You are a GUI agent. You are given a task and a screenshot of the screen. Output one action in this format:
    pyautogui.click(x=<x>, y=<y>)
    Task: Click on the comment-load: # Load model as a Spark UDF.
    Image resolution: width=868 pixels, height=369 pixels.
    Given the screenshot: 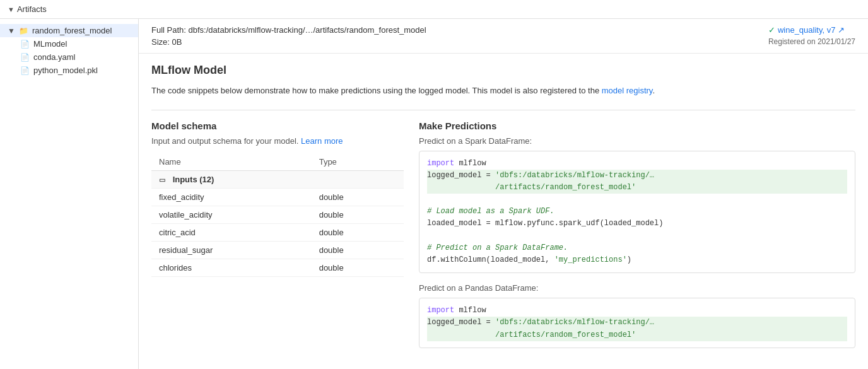 What is the action you would take?
    pyautogui.click(x=491, y=211)
    